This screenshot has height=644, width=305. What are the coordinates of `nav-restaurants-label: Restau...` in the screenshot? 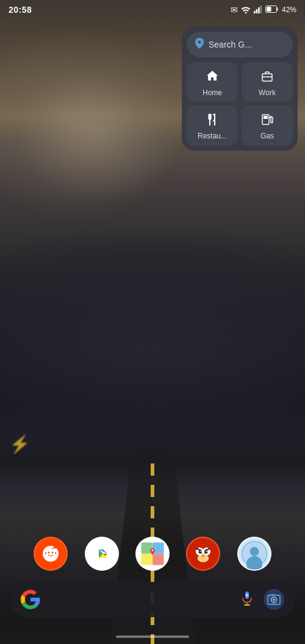 It's located at (212, 136).